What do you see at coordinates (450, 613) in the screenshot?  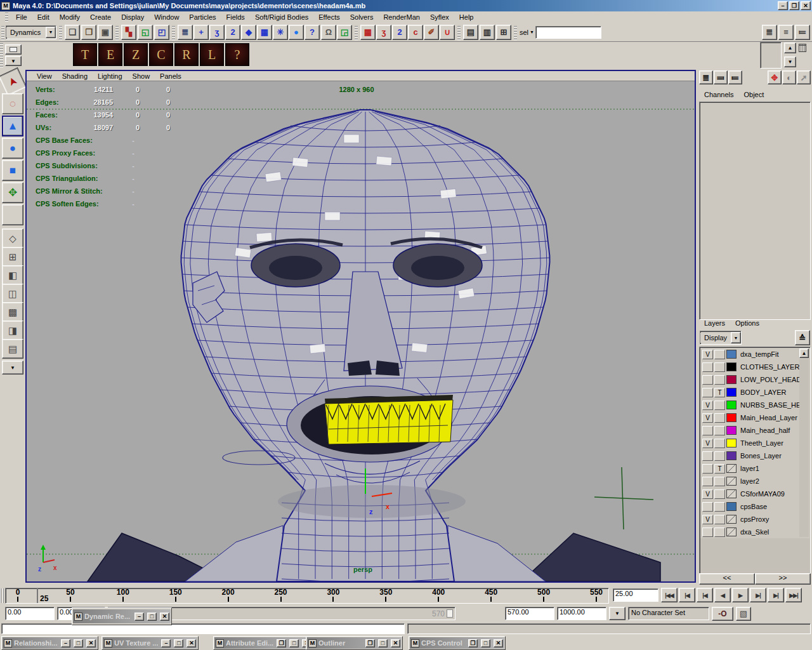 I see `range-bar-handle` at bounding box center [450, 613].